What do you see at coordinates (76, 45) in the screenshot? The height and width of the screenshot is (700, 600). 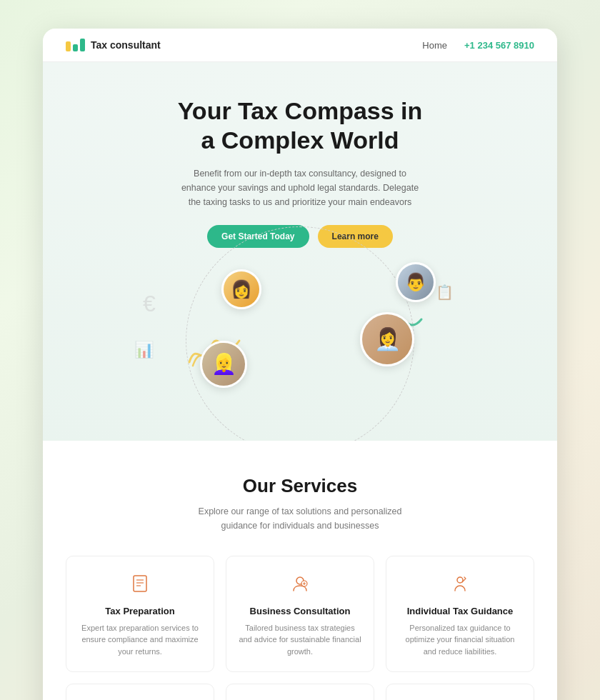 I see `logo-icon` at bounding box center [76, 45].